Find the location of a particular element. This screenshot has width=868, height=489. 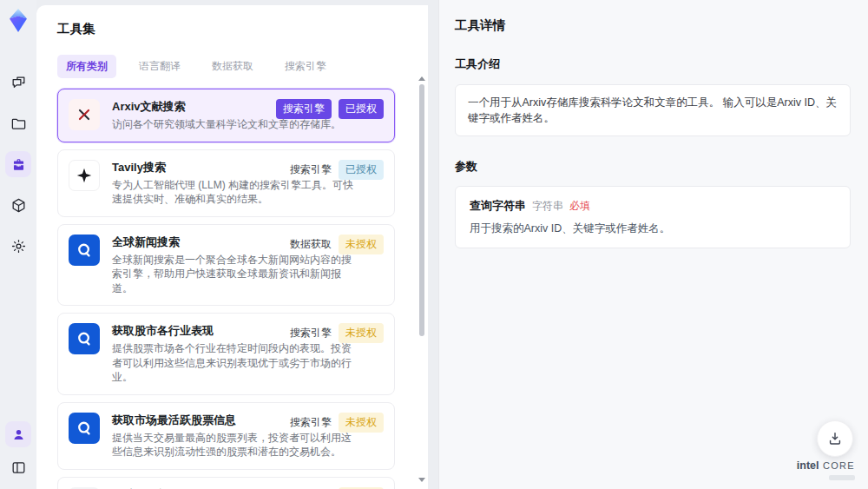

param-required-badge: 必填 is located at coordinates (580, 207).